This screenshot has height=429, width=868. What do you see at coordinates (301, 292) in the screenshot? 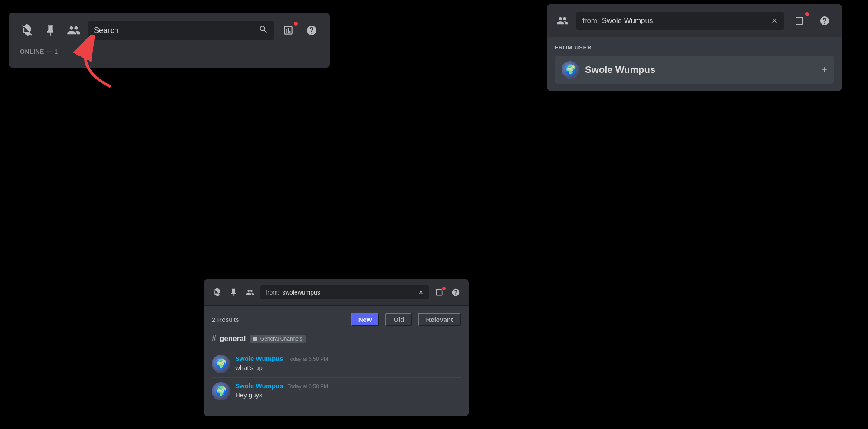
I see `from-value-bottom: swolewumpus` at bounding box center [301, 292].